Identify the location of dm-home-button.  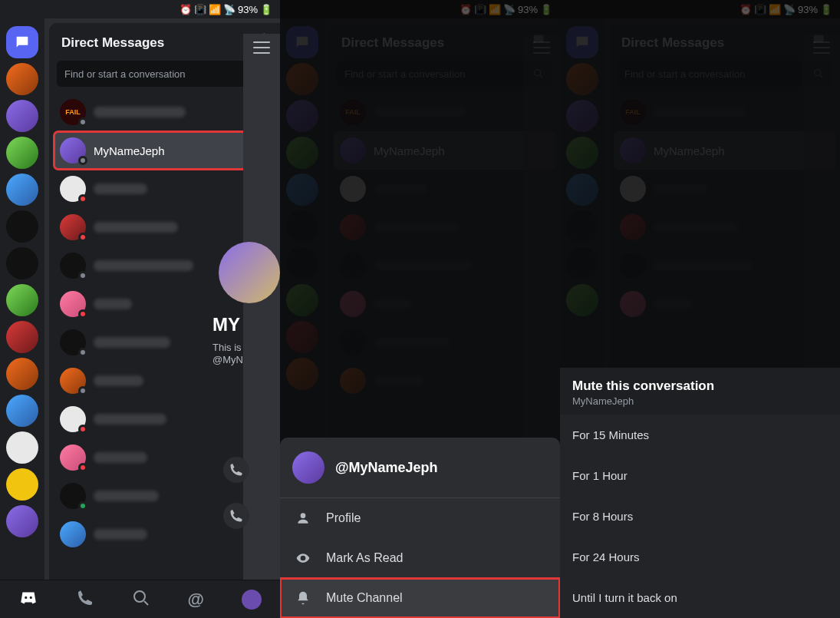
(22, 42).